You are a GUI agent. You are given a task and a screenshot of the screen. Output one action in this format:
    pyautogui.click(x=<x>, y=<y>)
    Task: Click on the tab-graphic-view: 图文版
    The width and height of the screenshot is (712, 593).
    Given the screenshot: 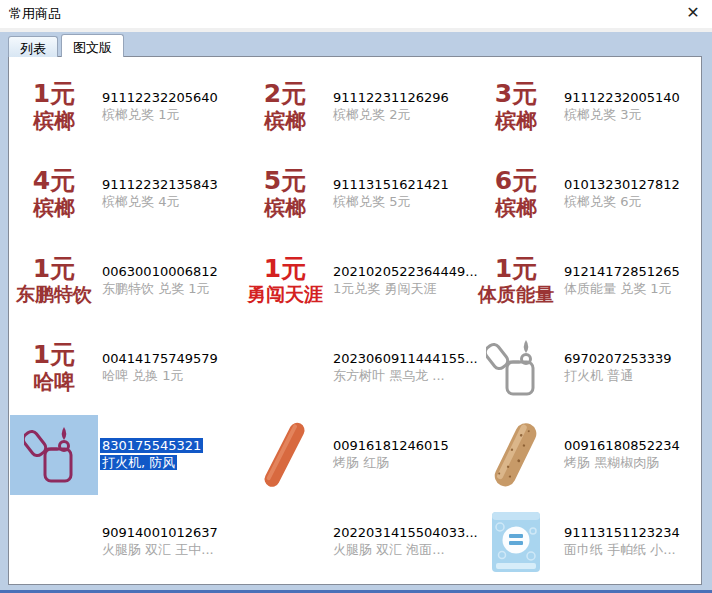 What is the action you would take?
    pyautogui.click(x=92, y=46)
    